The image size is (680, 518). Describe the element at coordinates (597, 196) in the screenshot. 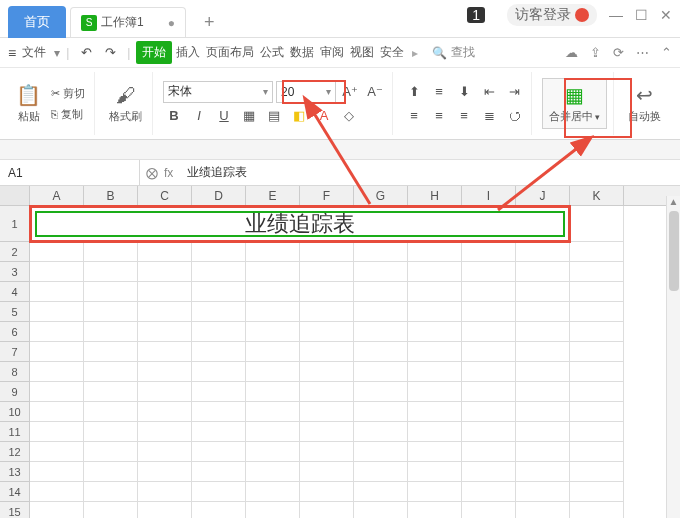

I see `col-header: K` at that location.